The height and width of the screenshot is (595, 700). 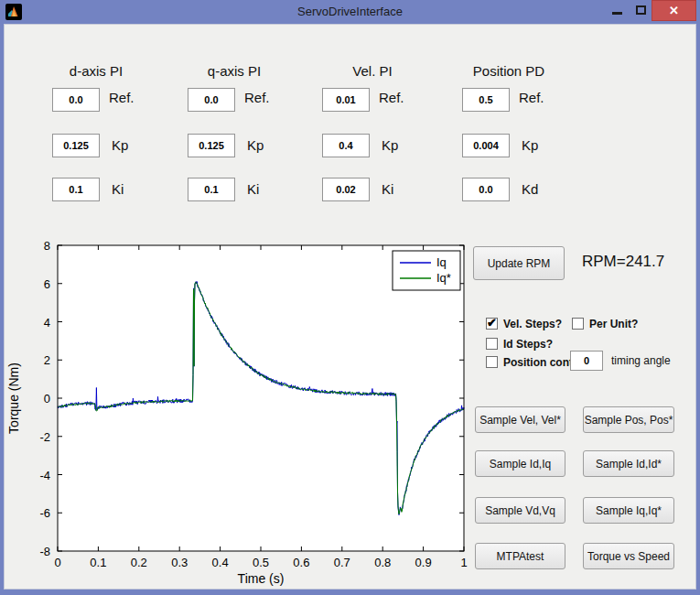 I want to click on maximize-button, so click(x=641, y=11).